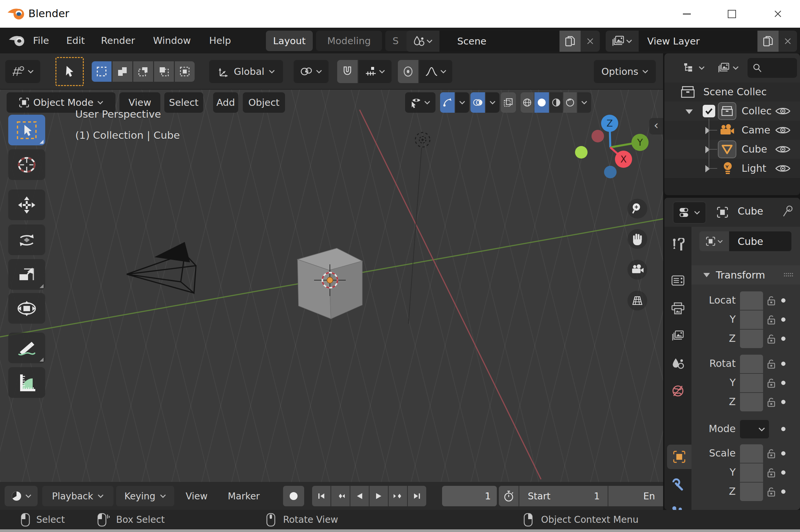 The width and height of the screenshot is (800, 532). I want to click on object-name-field: Cube, so click(760, 241).